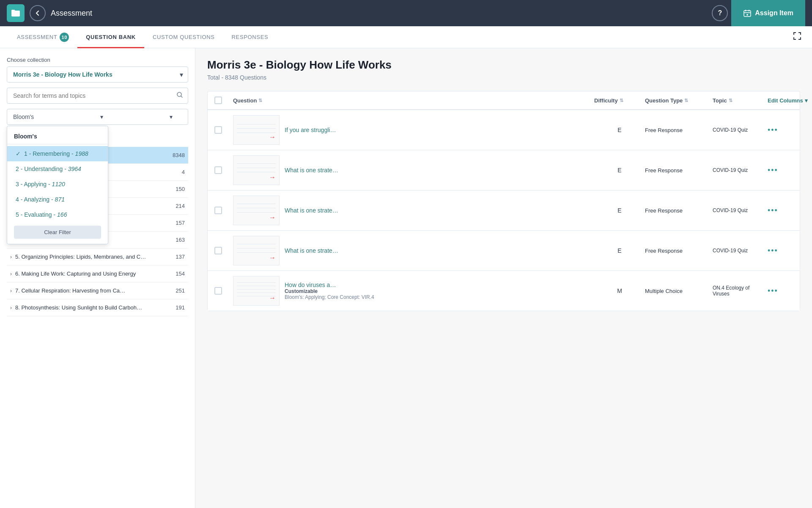 The height and width of the screenshot is (508, 812). I want to click on row4-checkbox, so click(218, 251).